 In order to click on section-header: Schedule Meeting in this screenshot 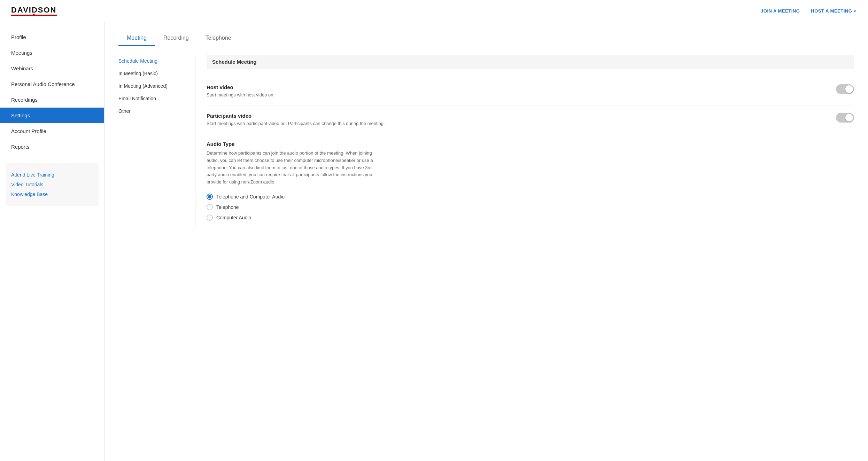, I will do `click(530, 62)`.